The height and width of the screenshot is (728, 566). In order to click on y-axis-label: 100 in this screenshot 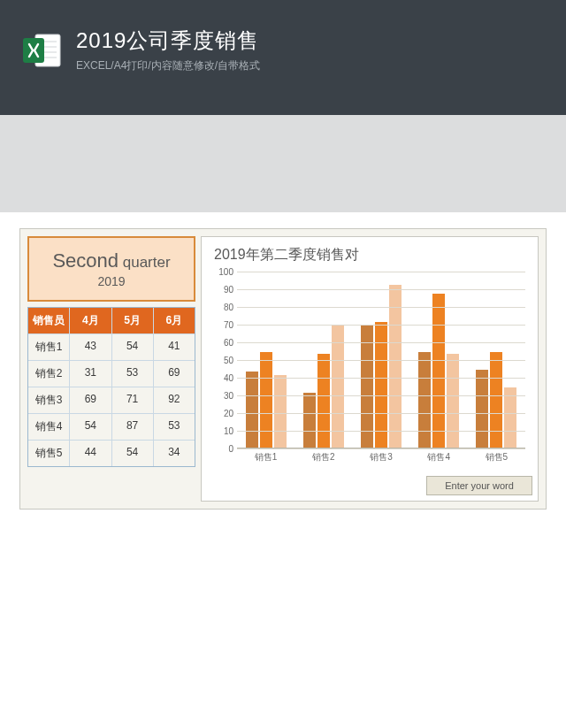, I will do `click(224, 272)`.